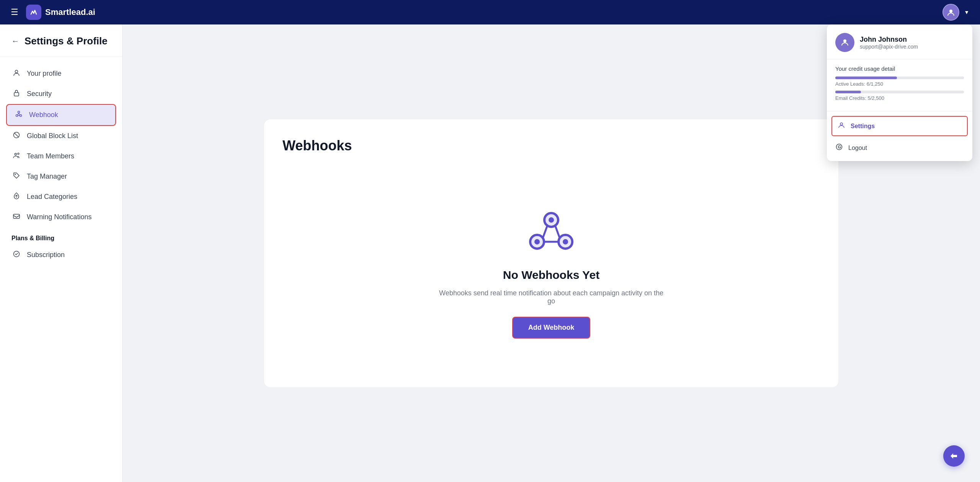  Describe the element at coordinates (900, 136) in the screenshot. I see `dropdown-items: Settings G Logout` at that location.